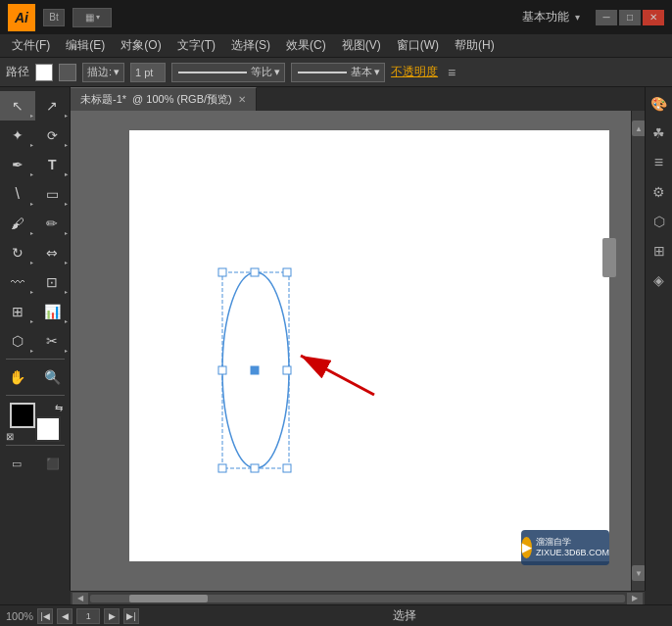  I want to click on column-graph-button: 📊▸, so click(53, 312).